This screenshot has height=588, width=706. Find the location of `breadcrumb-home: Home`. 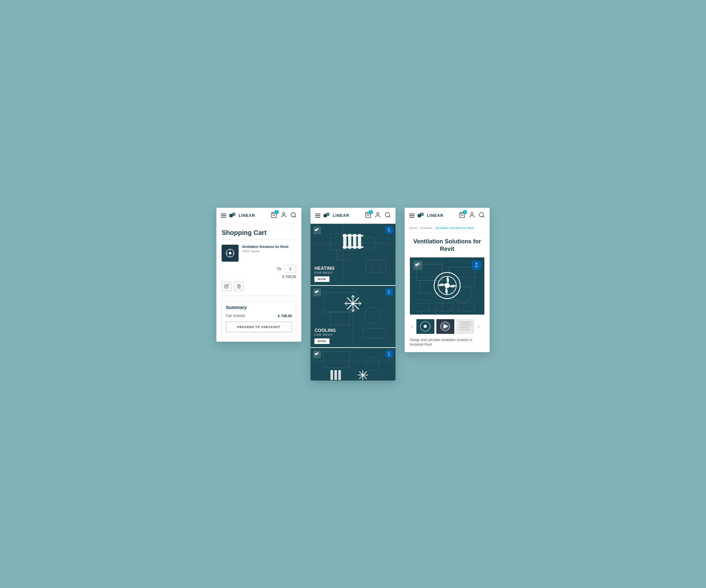

breadcrumb-home: Home is located at coordinates (413, 228).